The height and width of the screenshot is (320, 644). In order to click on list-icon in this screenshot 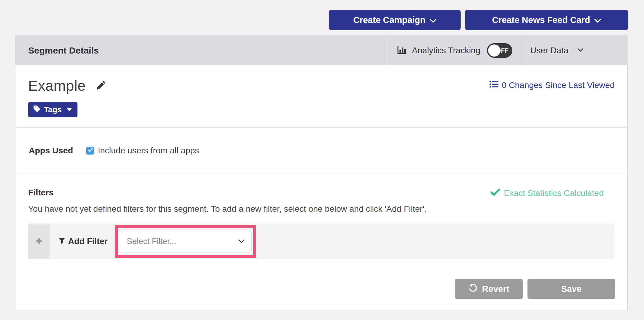, I will do `click(494, 85)`.